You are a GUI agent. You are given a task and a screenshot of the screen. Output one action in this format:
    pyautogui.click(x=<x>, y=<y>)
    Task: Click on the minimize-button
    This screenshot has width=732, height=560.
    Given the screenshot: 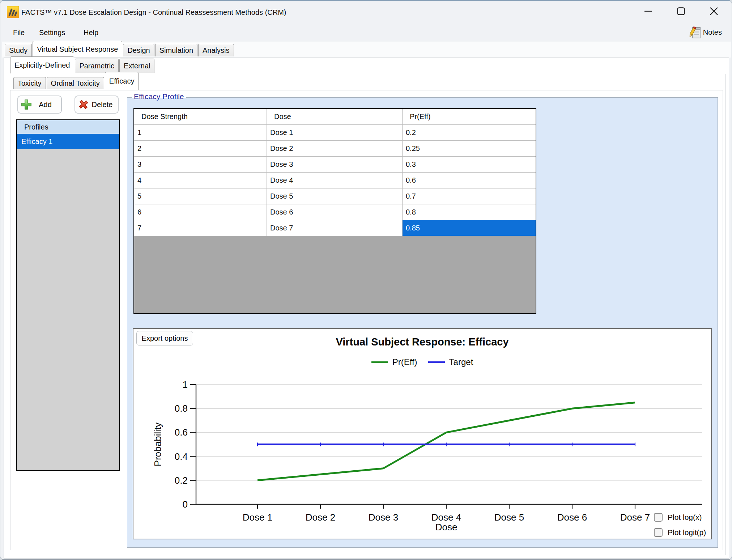 What is the action you would take?
    pyautogui.click(x=648, y=11)
    